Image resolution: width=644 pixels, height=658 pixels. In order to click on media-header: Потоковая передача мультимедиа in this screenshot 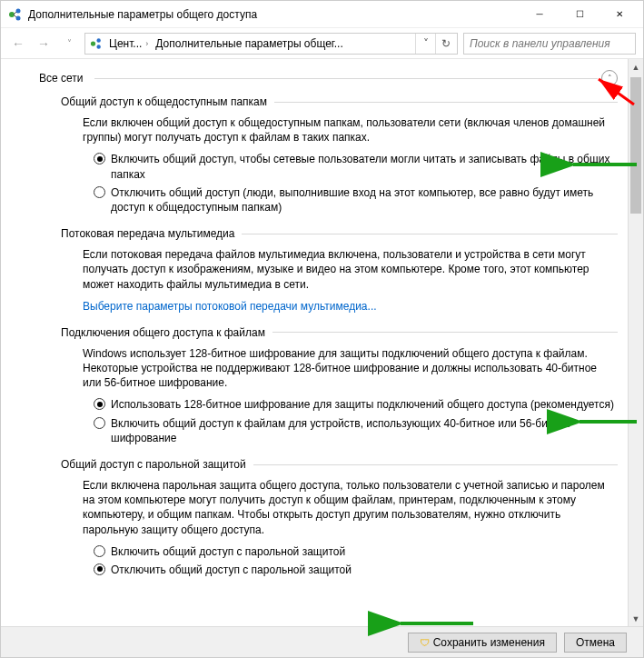, I will do `click(340, 234)`.